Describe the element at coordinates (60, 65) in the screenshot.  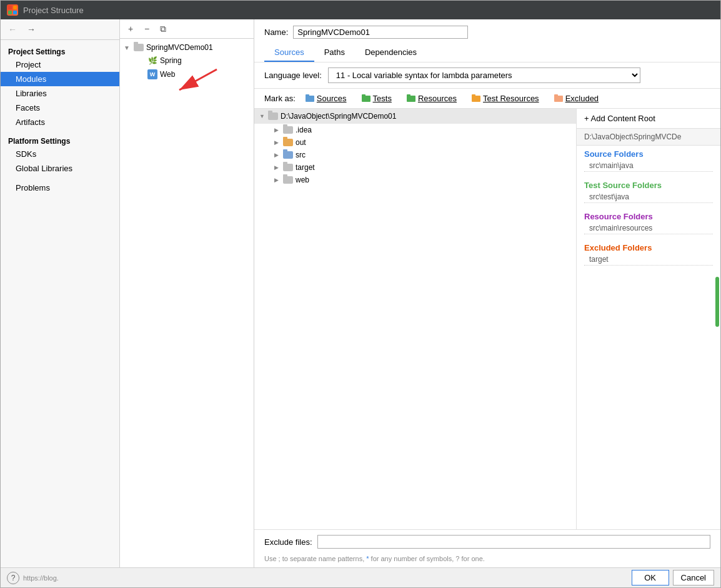
I see `sidebar-item-project: Project` at that location.